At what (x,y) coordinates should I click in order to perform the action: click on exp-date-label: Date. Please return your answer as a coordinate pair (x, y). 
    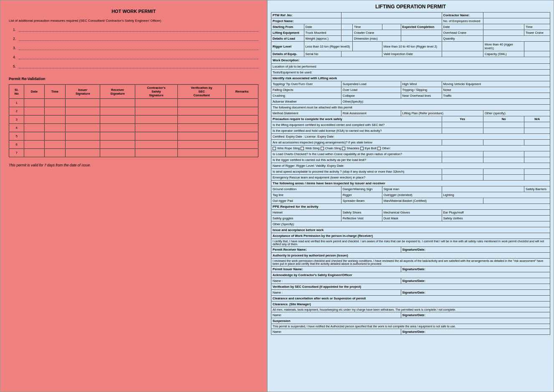
    Looking at the image, I should click on (463, 27).